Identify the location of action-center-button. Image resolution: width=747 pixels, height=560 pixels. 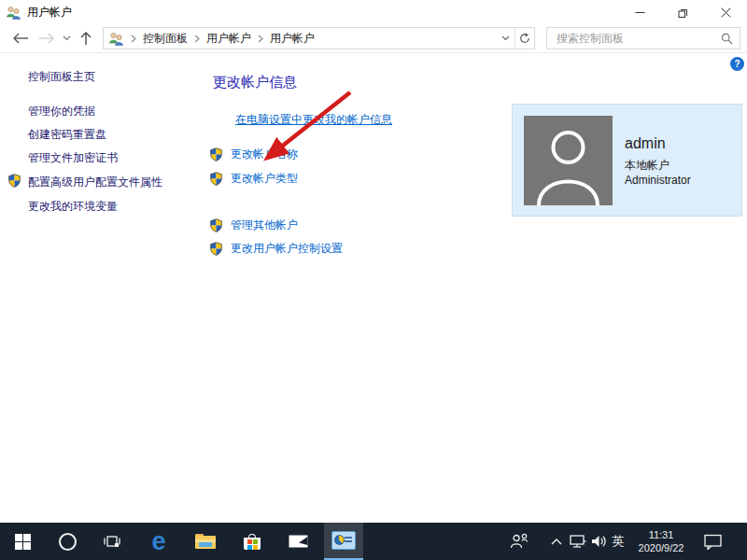
(712, 541).